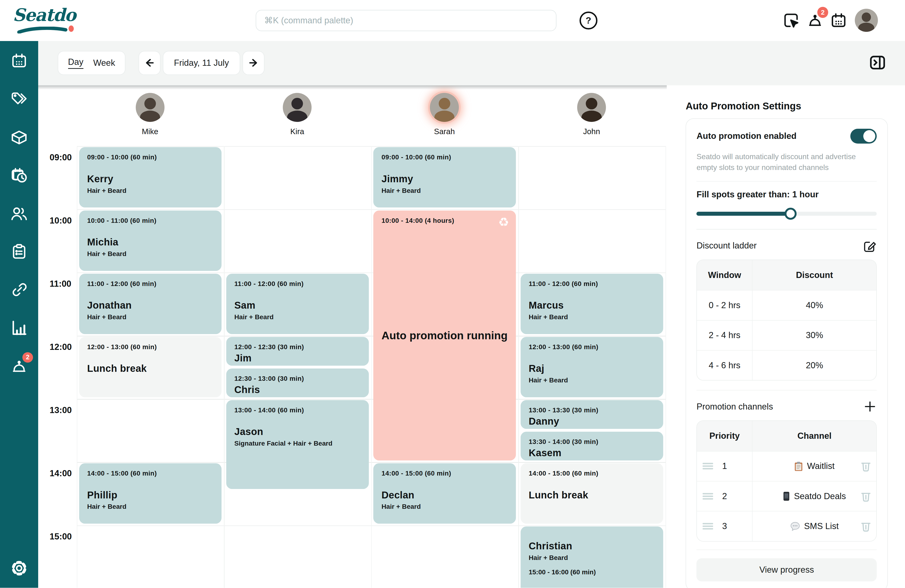 The image size is (905, 588). What do you see at coordinates (786, 496) in the screenshot?
I see `phone-icon` at bounding box center [786, 496].